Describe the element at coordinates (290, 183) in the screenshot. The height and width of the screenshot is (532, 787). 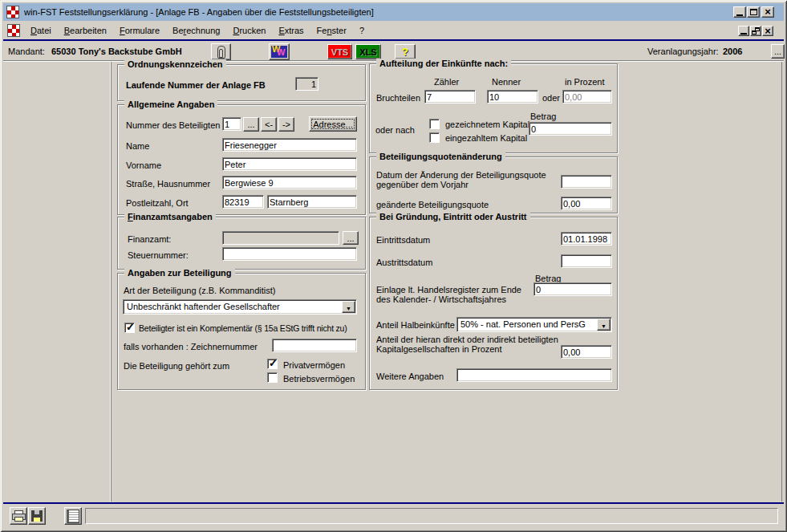
I see `strasse-field` at that location.